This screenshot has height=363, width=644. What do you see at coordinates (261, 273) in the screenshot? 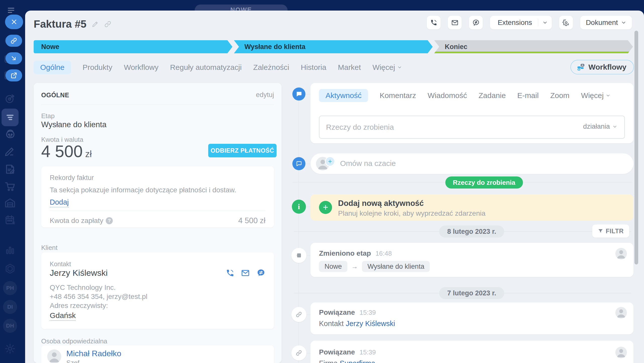
I see `chat-sync-icon` at bounding box center [261, 273].